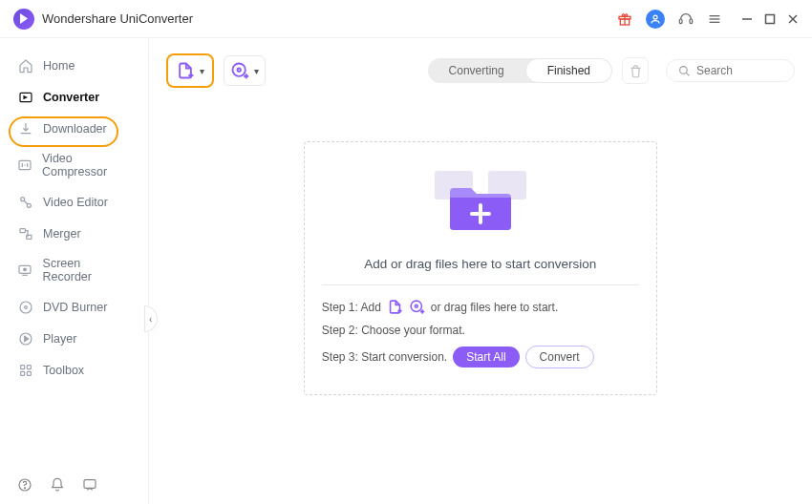 Image resolution: width=812 pixels, height=504 pixels. I want to click on sidebar-item-label: Merger, so click(62, 234).